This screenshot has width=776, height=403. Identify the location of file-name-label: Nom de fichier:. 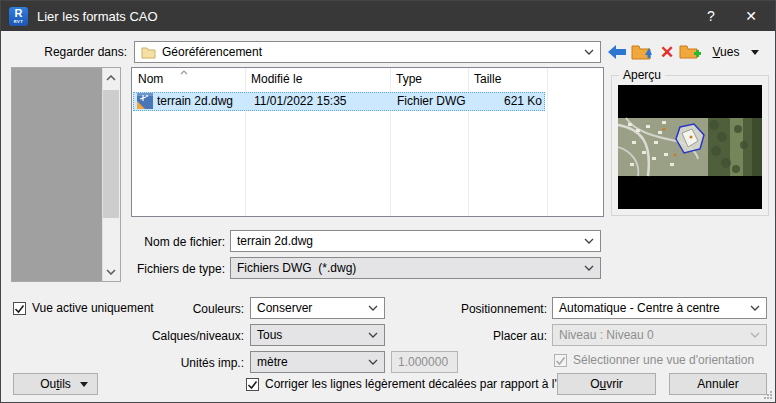
(163, 242).